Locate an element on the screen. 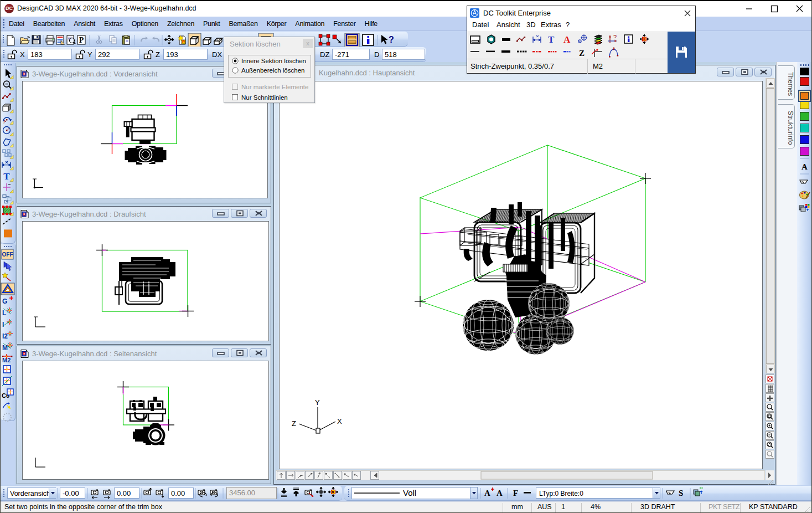  svg-text: D is located at coordinates (376, 54).